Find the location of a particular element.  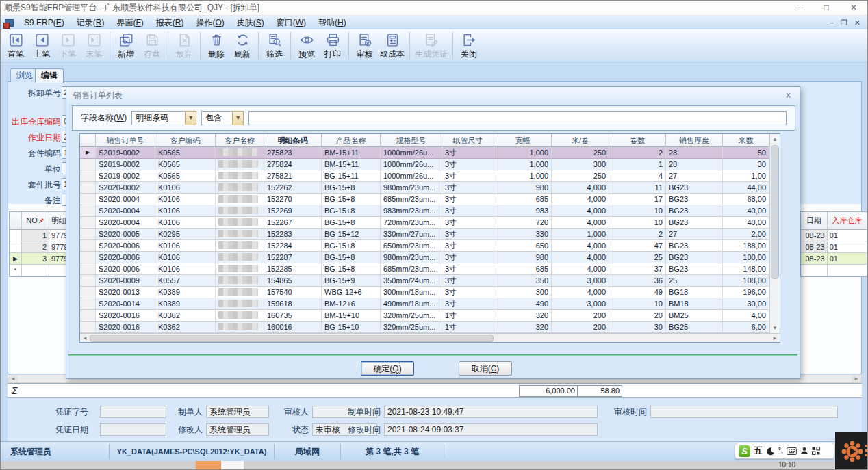

toolbar-preview-button: 预览 is located at coordinates (307, 45).